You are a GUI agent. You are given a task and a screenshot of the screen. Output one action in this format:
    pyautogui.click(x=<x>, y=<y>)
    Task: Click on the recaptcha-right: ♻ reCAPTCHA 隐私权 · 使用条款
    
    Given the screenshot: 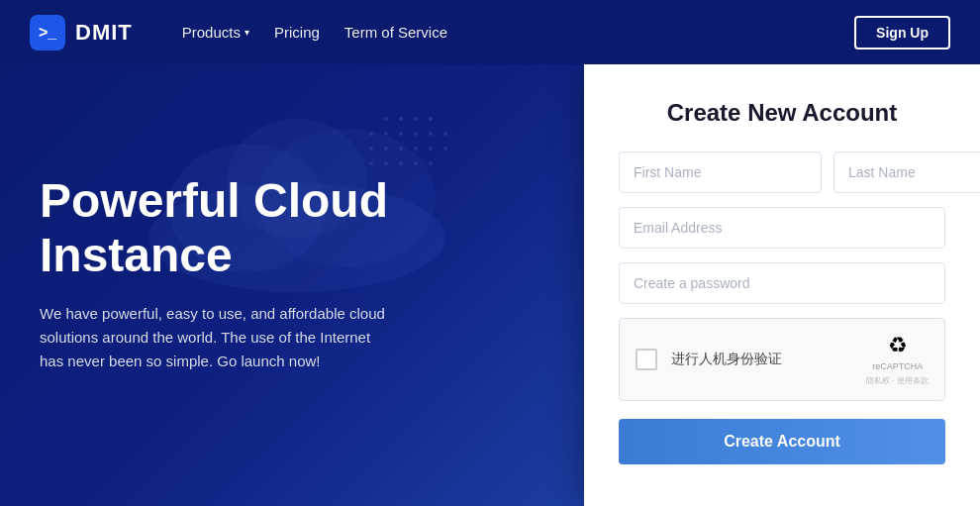 What is the action you would take?
    pyautogui.click(x=897, y=359)
    